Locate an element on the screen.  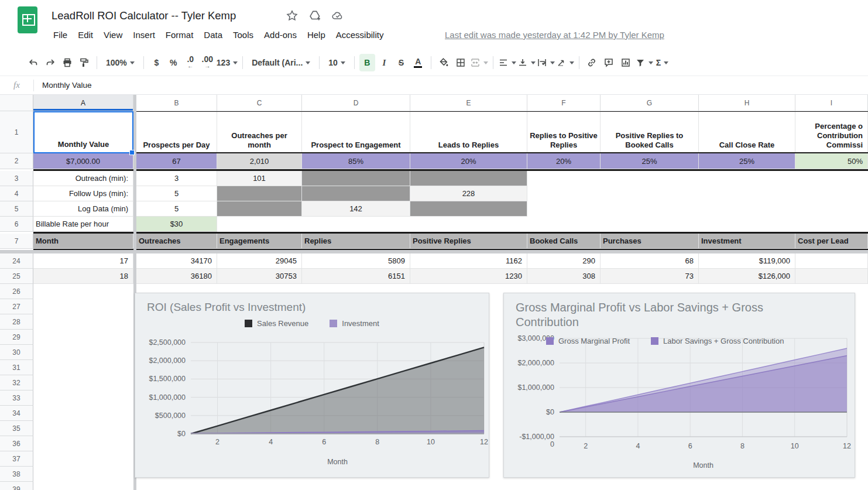
menu-accessibility: Accessibility is located at coordinates (360, 35).